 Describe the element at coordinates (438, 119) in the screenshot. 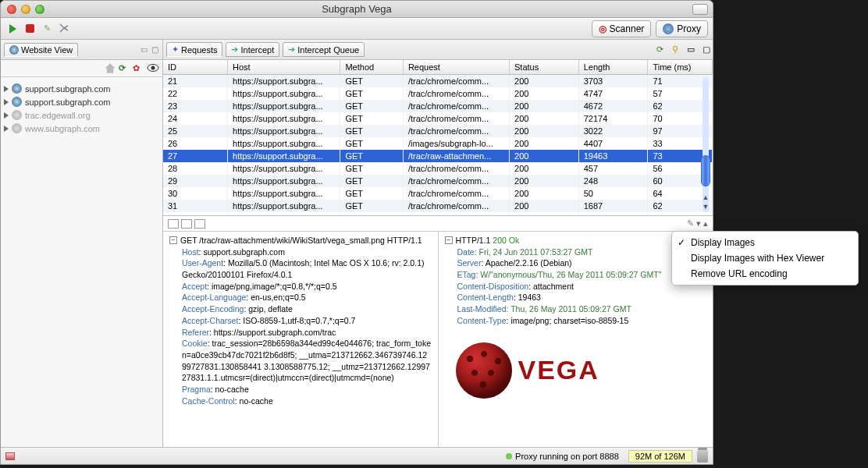

I see `table-row: 24https://support.subgra...GET/trac/chro…` at that location.